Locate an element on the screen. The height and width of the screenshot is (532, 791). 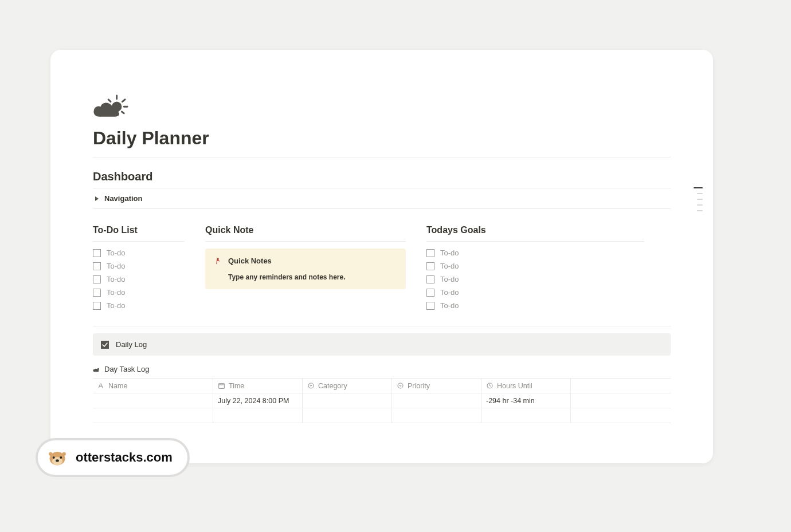
quick-note-title: Quick Notes is located at coordinates (250, 261).